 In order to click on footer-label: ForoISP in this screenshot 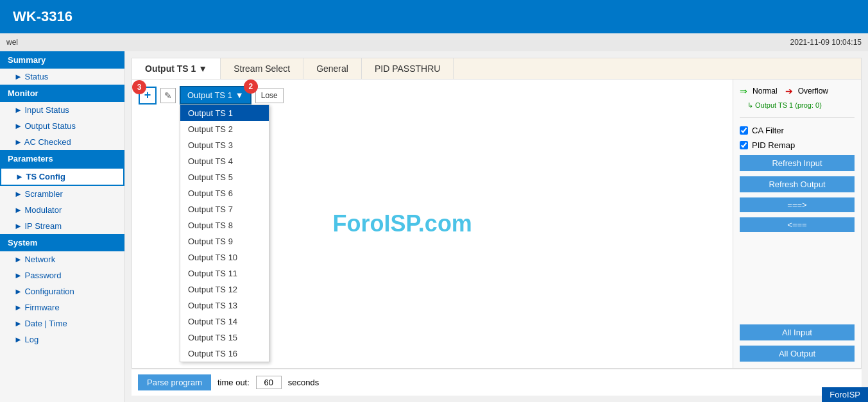, I will do `click(845, 395)`.